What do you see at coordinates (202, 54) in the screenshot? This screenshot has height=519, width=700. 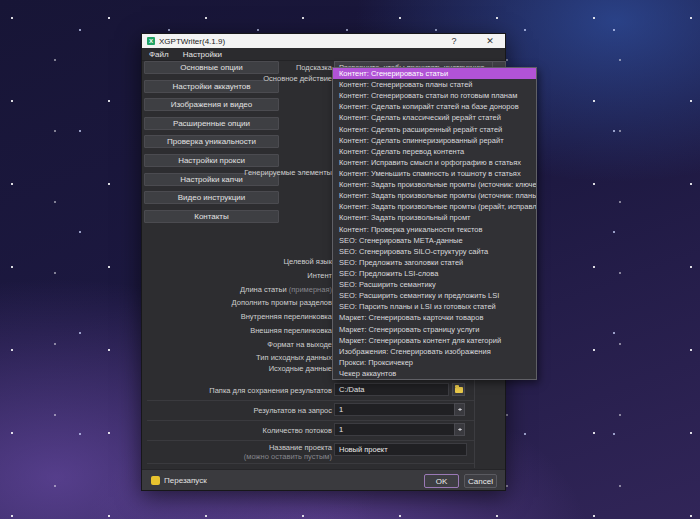 I see `menu-settings: Настройки` at bounding box center [202, 54].